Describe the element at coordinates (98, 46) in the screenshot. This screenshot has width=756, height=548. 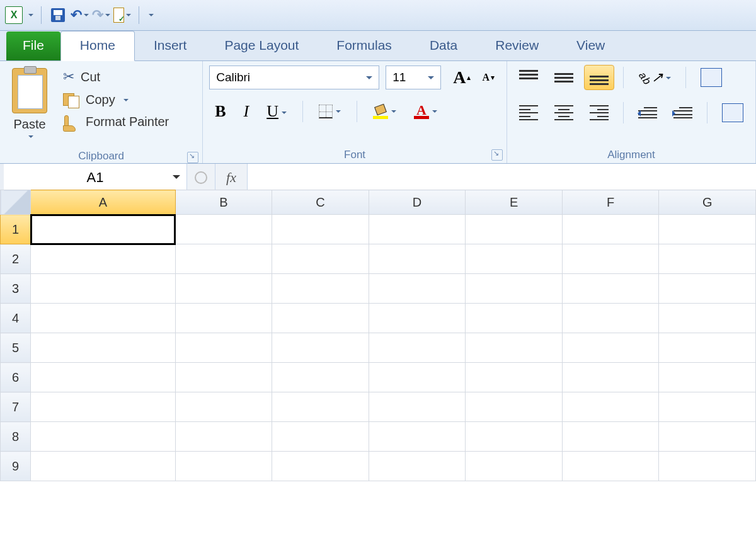
I see `tab-home: Home` at that location.